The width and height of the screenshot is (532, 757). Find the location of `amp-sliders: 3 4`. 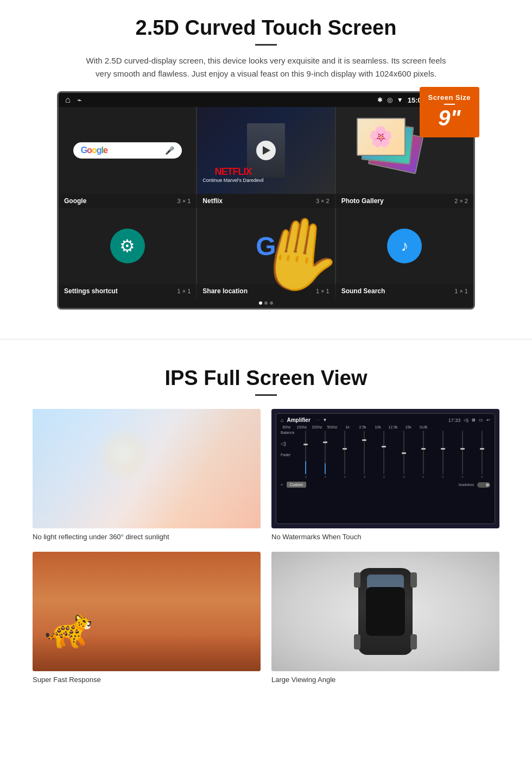

amp-sliders: 3 4 is located at coordinates (394, 455).